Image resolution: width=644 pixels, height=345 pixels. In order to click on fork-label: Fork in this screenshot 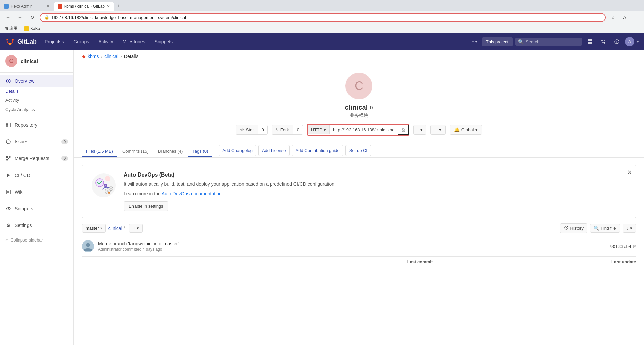, I will do `click(285, 130)`.